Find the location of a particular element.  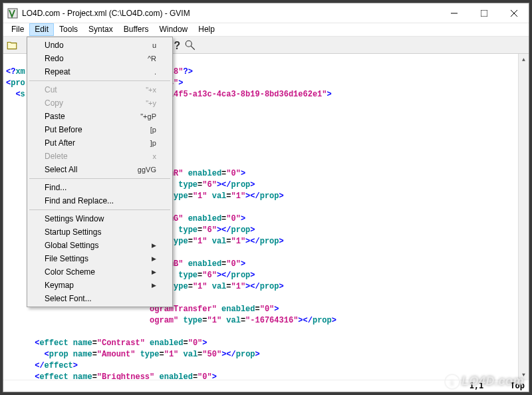

vertical-scrollbar: ▲ ▼ is located at coordinates (523, 217).